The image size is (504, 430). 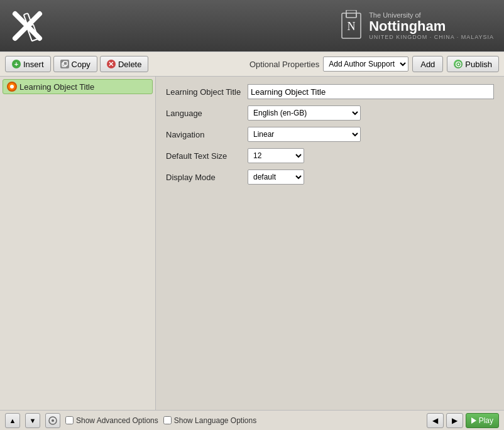 I want to click on play-button: Play, so click(x=483, y=421).